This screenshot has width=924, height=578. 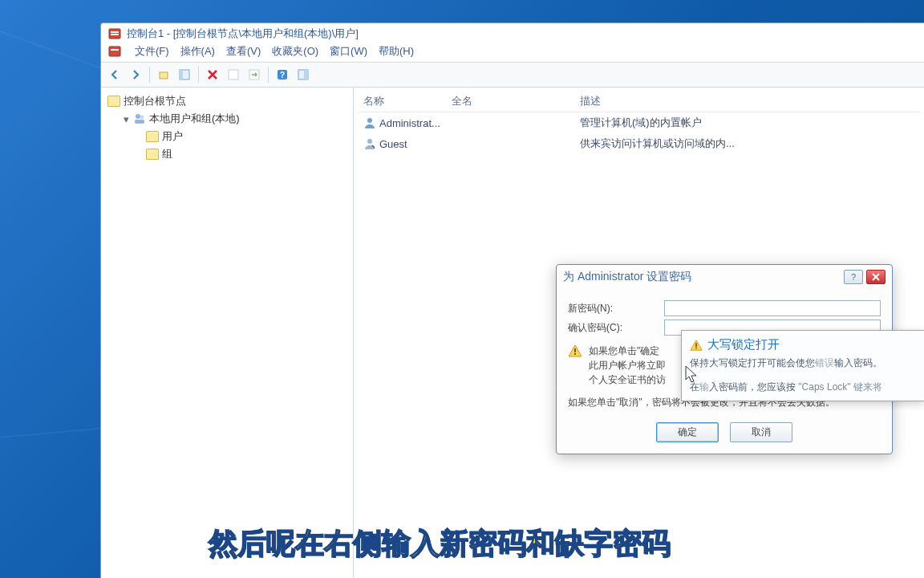 What do you see at coordinates (868, 387) in the screenshot?
I see `tooltip-line2d: 键来将` at bounding box center [868, 387].